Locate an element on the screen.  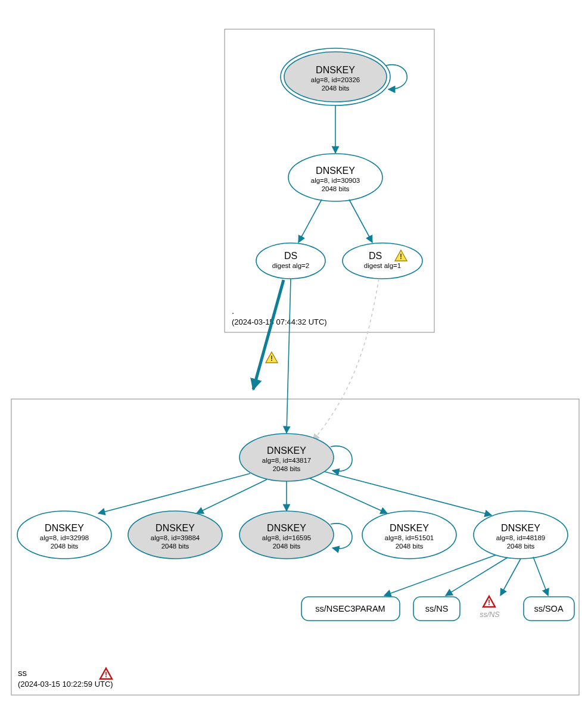
error-icon-zone-ss: ! is located at coordinates (106, 674).